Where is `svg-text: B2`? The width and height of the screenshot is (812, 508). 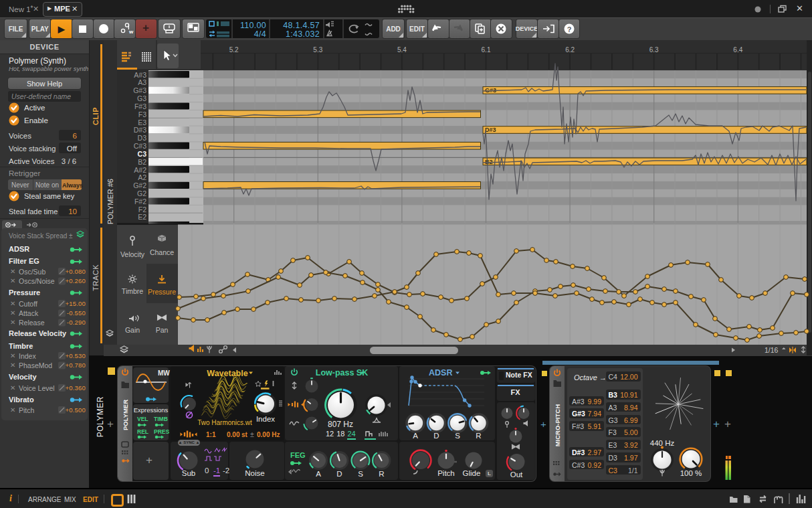
svg-text: B2 is located at coordinates (489, 162).